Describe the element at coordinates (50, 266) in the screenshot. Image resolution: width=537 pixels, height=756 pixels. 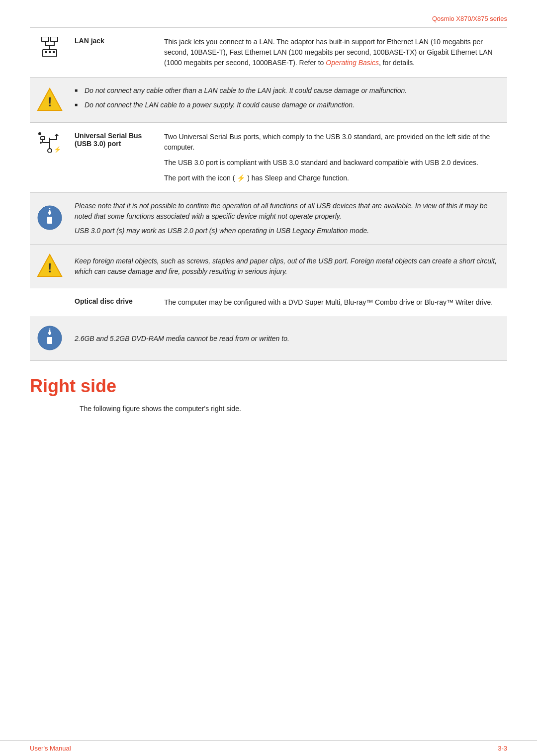
I see `usb-warning-icon-cell: !` at that location.